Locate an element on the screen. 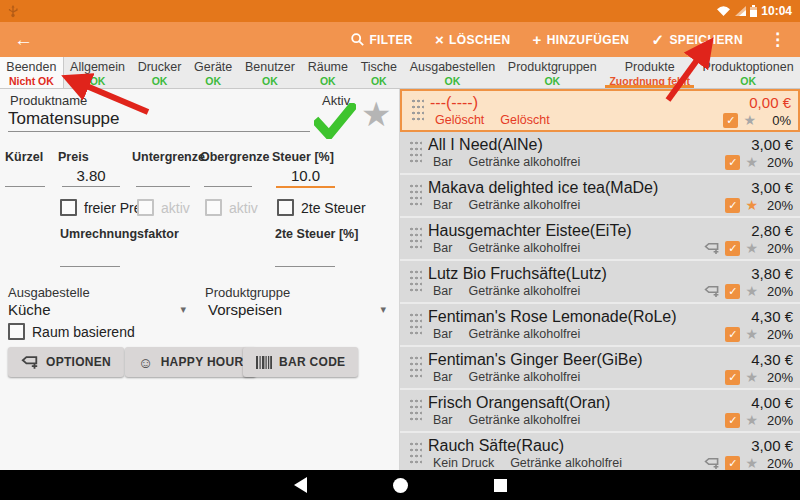  filter-button: FILTER is located at coordinates (382, 40).